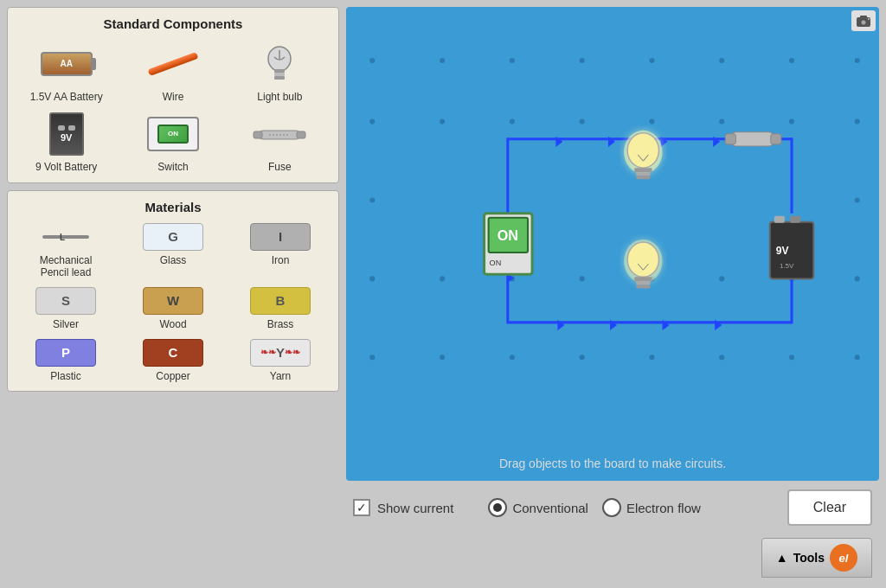  Describe the element at coordinates (782, 251) in the screenshot. I see `svg-text: 9V` at that location.